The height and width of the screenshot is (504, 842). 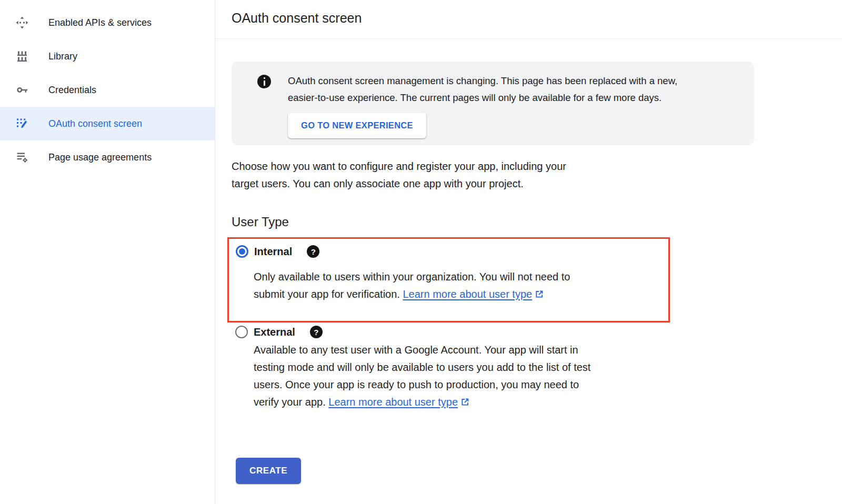 What do you see at coordinates (95, 124) in the screenshot?
I see `sidebar-item-label: OAuth consent screen` at bounding box center [95, 124].